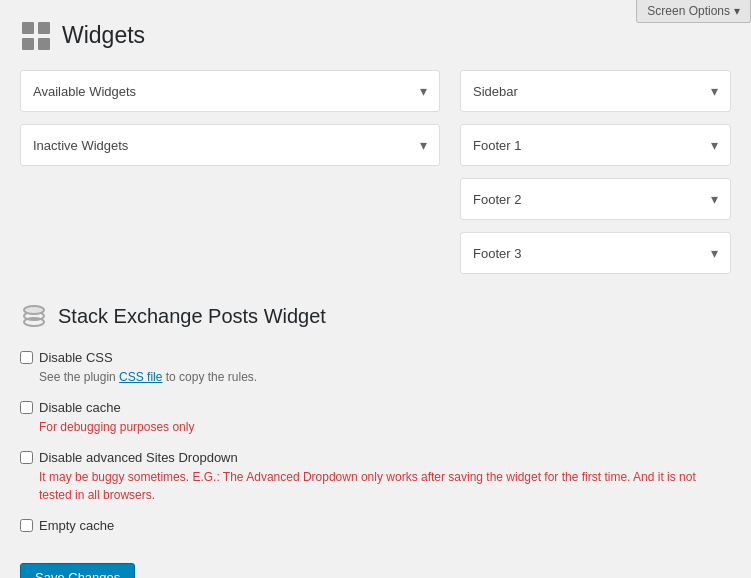  I want to click on page-title: Widgets, so click(104, 36).